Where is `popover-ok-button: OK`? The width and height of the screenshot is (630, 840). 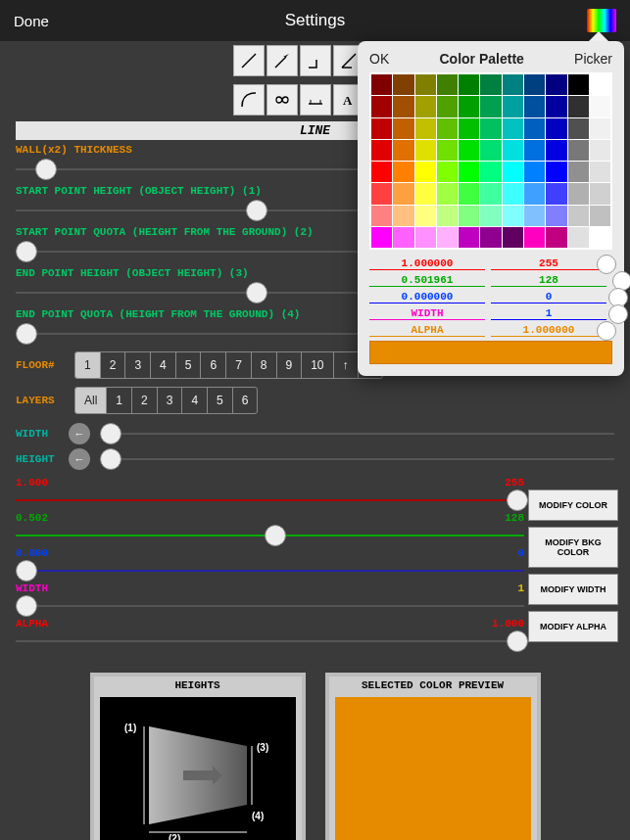 popover-ok-button: OK is located at coordinates (379, 59).